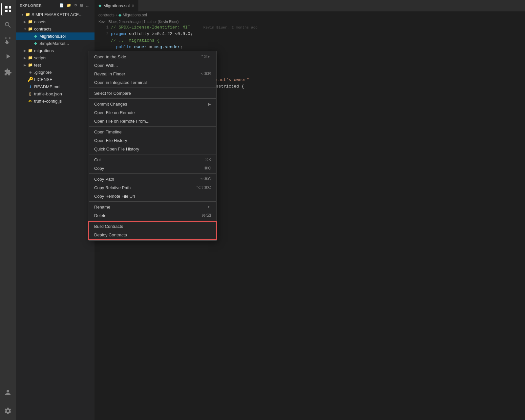 The image size is (525, 420). Describe the element at coordinates (156, 226) in the screenshot. I see `menu-build-contracts: Build Contracts` at that location.